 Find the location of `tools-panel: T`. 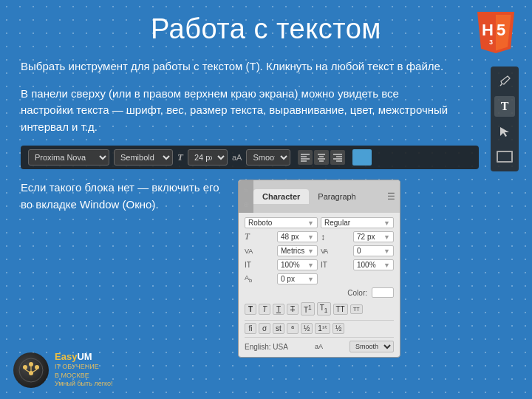

tools-panel: T is located at coordinates (505, 119).